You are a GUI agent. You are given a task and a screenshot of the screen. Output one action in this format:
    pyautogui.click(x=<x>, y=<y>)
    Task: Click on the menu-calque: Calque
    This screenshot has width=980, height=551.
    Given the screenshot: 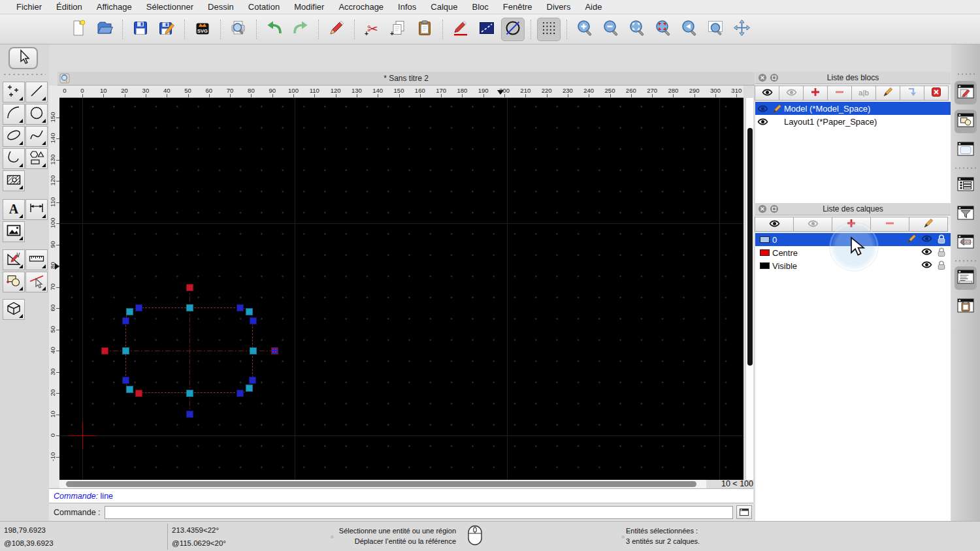 What is the action you would take?
    pyautogui.click(x=444, y=7)
    